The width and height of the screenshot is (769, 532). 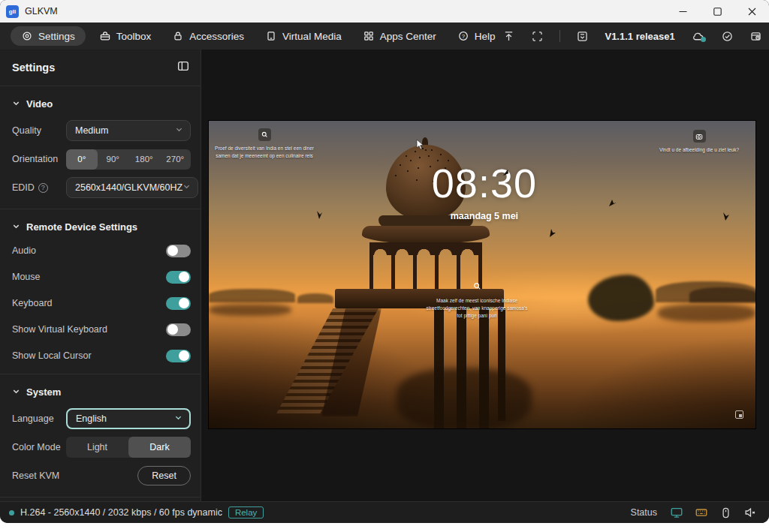 I want to click on arches, so click(x=426, y=249).